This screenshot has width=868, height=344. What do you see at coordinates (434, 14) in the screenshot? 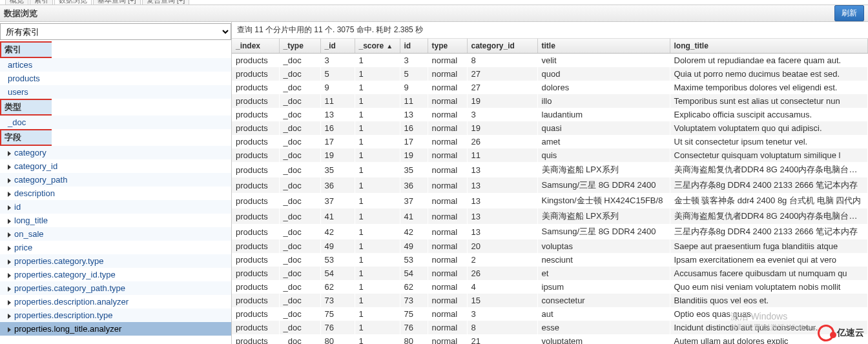
I see `title-bar: 数据浏览 刷新` at bounding box center [434, 14].